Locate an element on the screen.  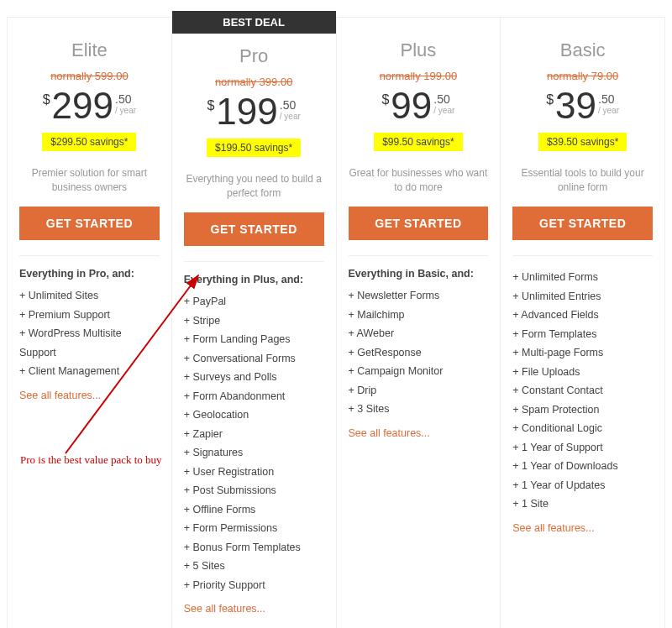
normally-price: normally 599.00 is located at coordinates (89, 76).